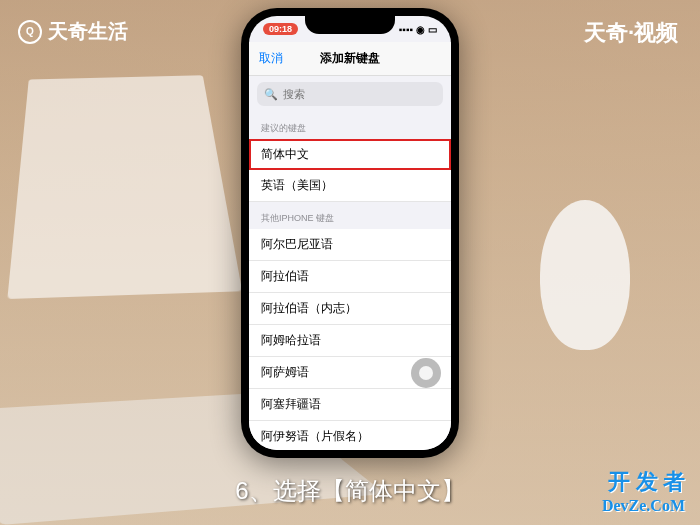 This screenshot has width=700, height=525. Describe the element at coordinates (418, 30) in the screenshot. I see `status-indicators: ▪▪▪▪ ◉ ▭` at that location.